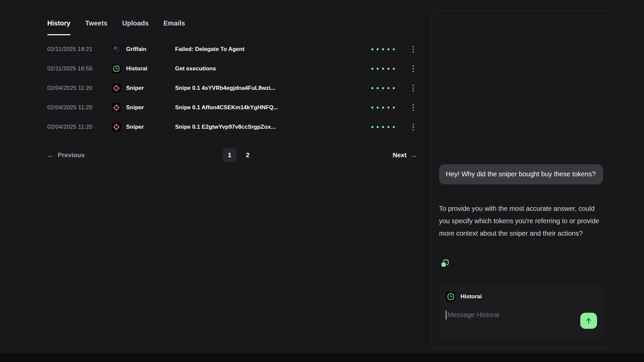 This screenshot has height=362, width=644. What do you see at coordinates (232, 49) in the screenshot?
I see `history-row: 02/11/2025 18:21` at bounding box center [232, 49].